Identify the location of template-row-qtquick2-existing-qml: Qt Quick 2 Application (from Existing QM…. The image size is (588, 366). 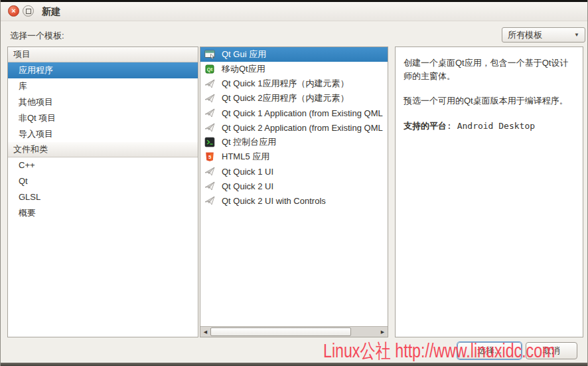
(294, 128).